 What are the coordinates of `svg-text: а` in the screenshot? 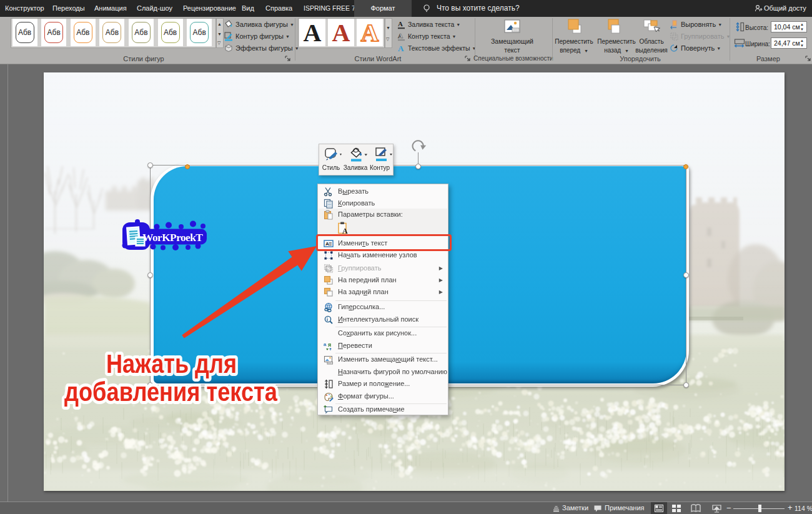 It's located at (325, 345).